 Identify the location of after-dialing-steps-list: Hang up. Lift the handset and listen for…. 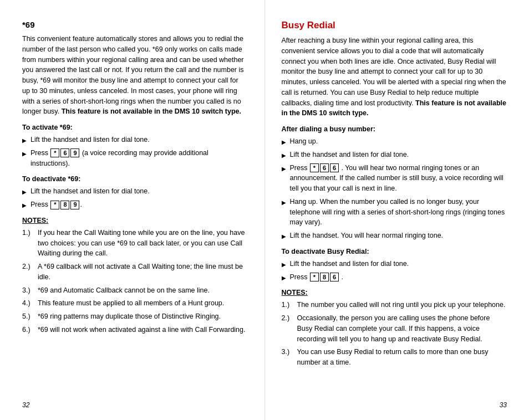
(395, 188).